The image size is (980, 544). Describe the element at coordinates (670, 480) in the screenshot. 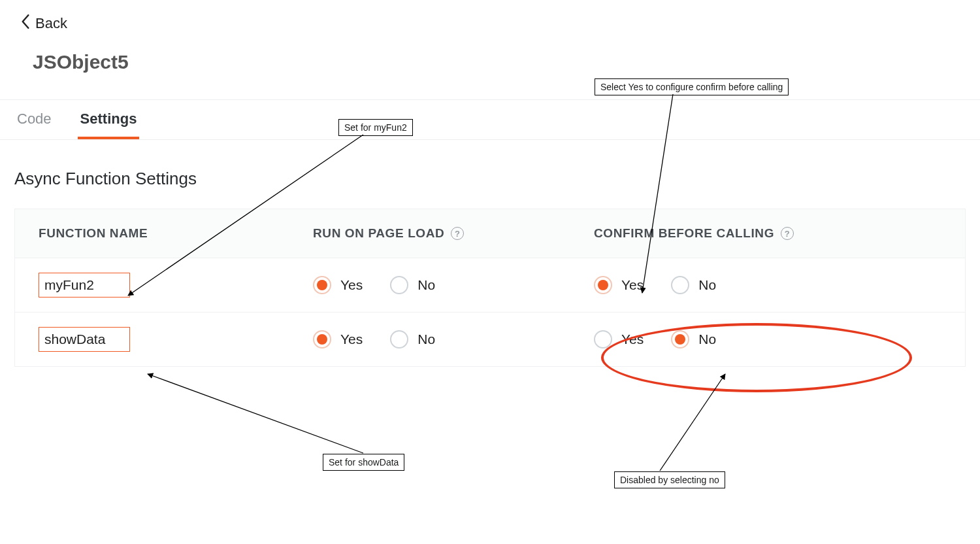

I see `annotation-callout: Disabled by selecting no` at that location.